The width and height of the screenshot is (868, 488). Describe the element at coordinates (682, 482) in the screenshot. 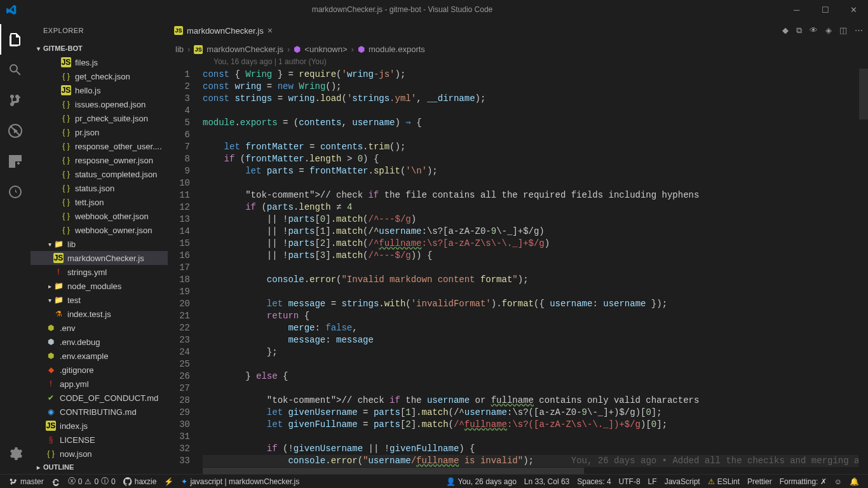

I see `status-language: JavaScript` at that location.